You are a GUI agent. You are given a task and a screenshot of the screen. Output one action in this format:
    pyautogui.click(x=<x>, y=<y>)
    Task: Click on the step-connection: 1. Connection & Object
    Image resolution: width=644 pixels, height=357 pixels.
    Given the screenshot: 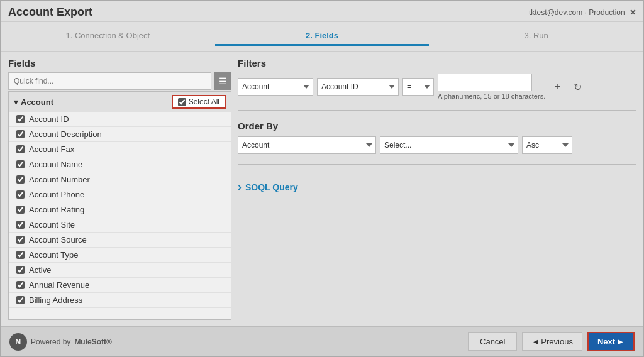 What is the action you would take?
    pyautogui.click(x=108, y=36)
    